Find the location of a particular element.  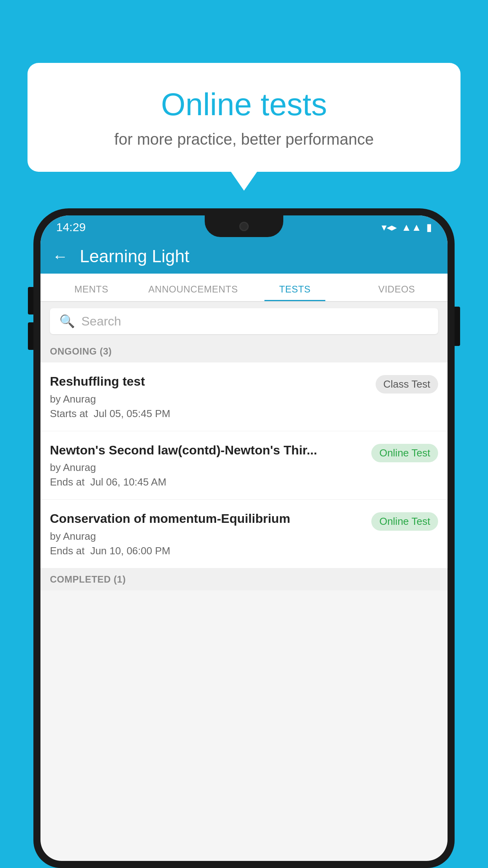

search-container: 🔍 Search is located at coordinates (244, 321).